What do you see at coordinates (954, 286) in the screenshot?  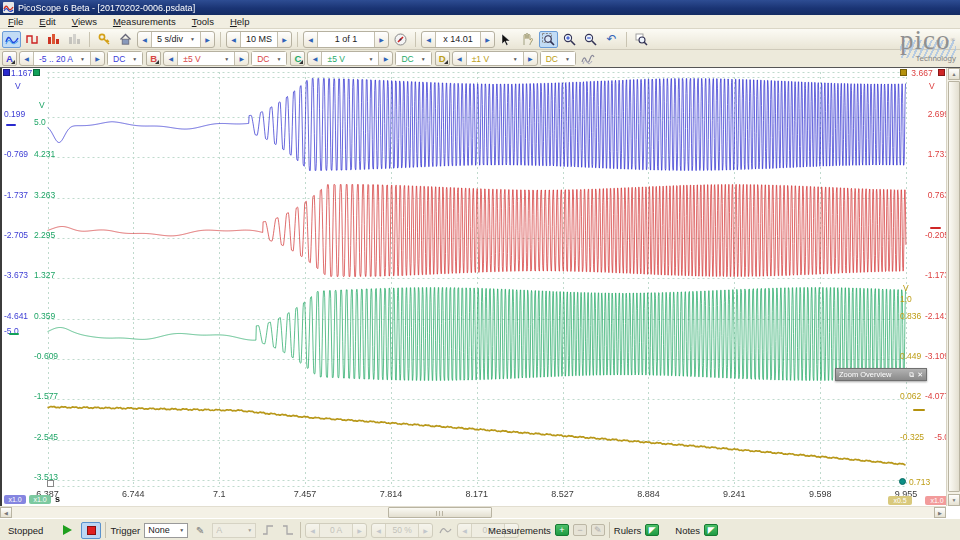 I see `vertical-scroll-thumb` at bounding box center [954, 286].